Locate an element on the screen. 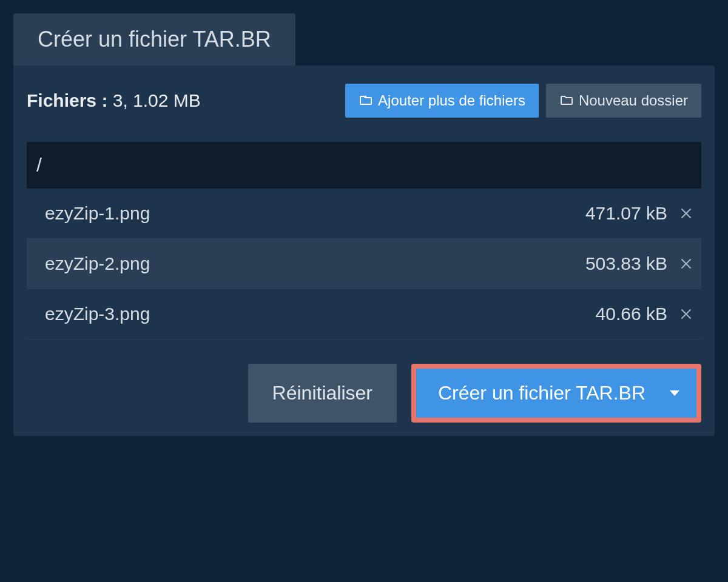 The image size is (728, 582). breadcrumb: / is located at coordinates (364, 165).